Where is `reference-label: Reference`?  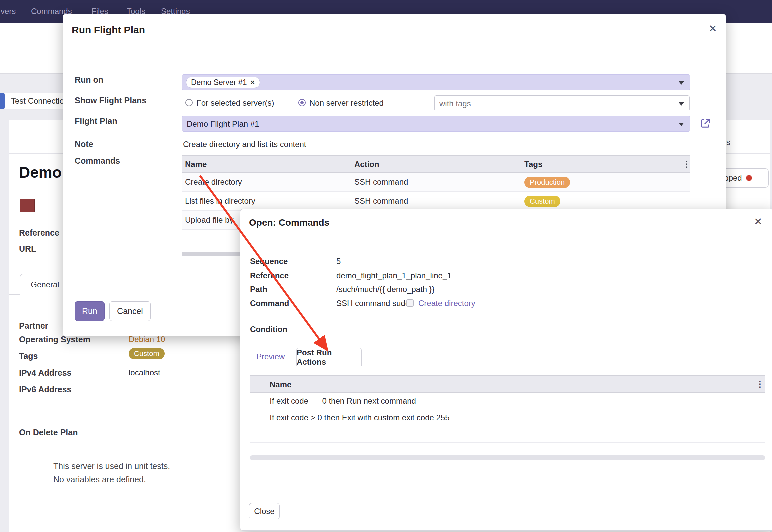 reference-label: Reference is located at coordinates (269, 276).